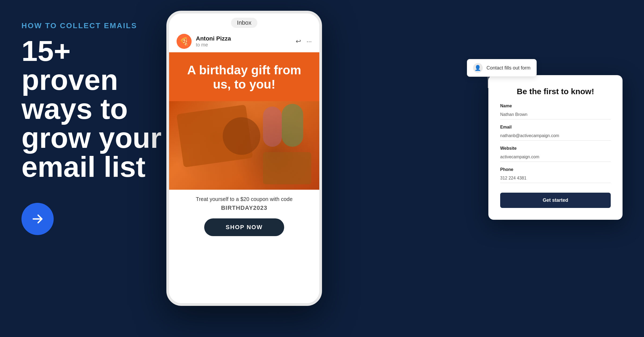 The width and height of the screenshot is (644, 337). What do you see at coordinates (555, 106) in the screenshot?
I see `name-label: Name` at bounding box center [555, 106].